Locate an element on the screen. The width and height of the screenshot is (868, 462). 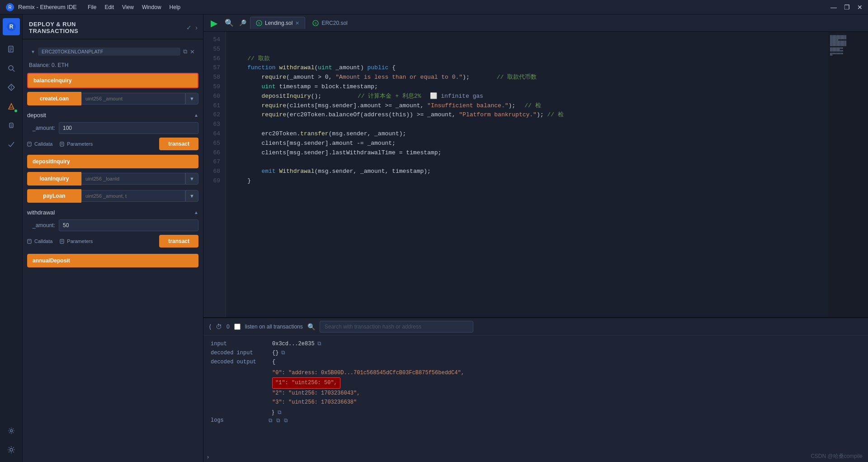
logs-label: logs is located at coordinates (238, 420).